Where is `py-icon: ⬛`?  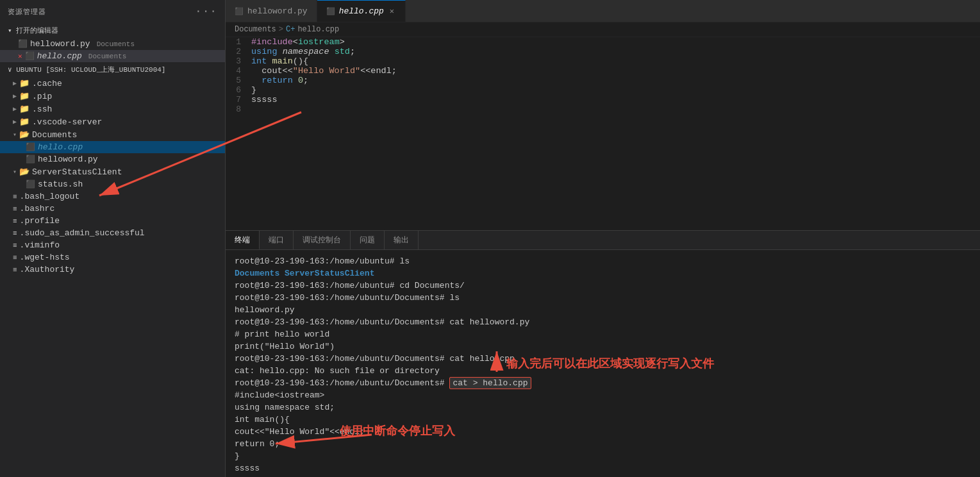 py-icon: ⬛ is located at coordinates (23, 44).